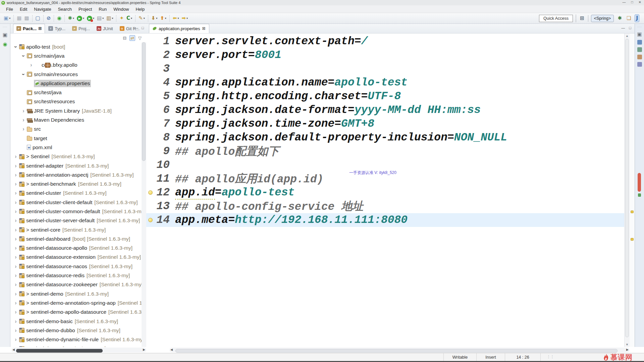 The height and width of the screenshot is (362, 644). Describe the element at coordinates (85, 9) in the screenshot. I see `menu-project: Project` at that location.